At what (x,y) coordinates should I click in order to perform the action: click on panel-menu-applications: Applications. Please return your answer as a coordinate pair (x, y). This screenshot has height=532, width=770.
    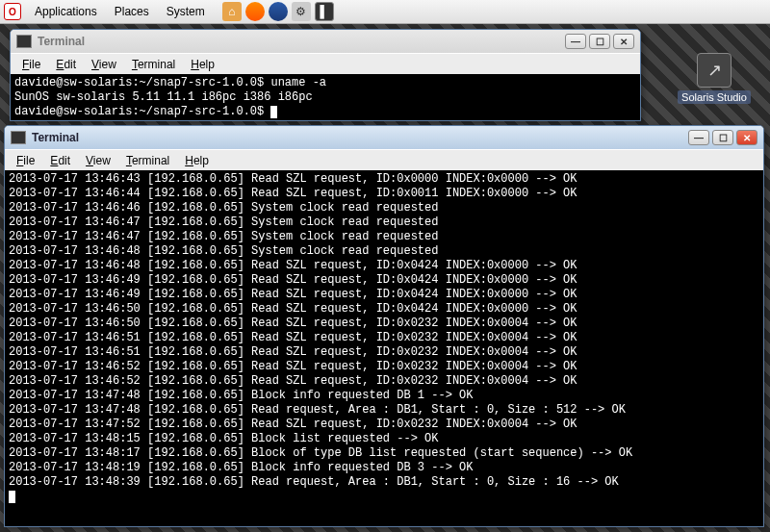
    Looking at the image, I should click on (65, 12).